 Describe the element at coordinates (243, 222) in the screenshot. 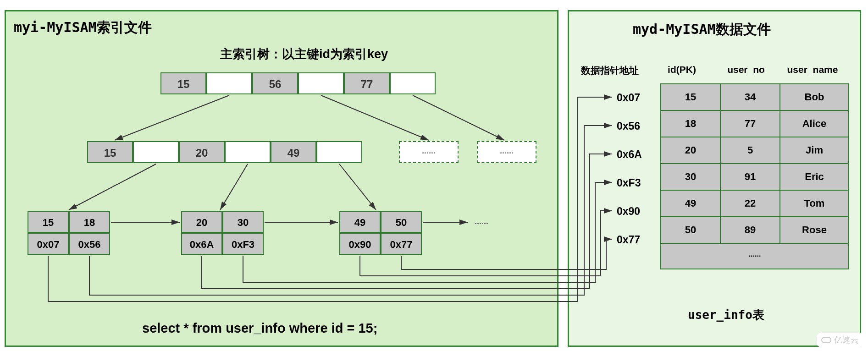

I see `leaf2-key-1: 30` at that location.